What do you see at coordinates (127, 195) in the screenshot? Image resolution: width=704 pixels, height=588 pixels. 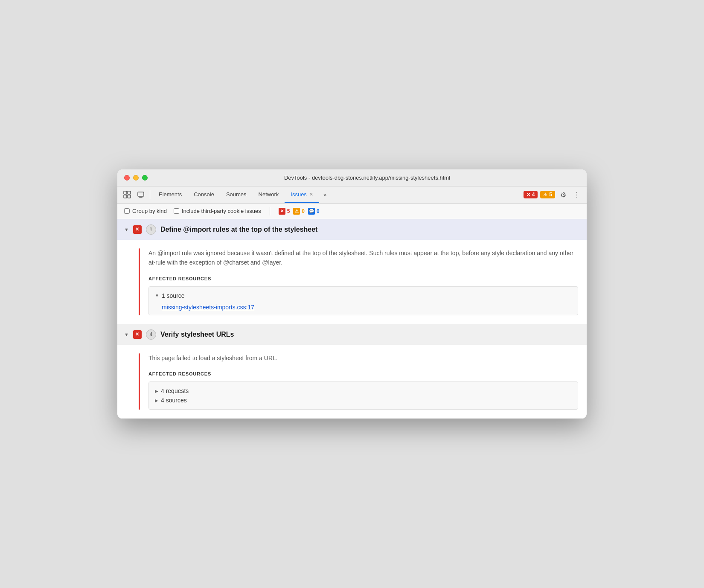 I see `inspect-element-button` at bounding box center [127, 195].